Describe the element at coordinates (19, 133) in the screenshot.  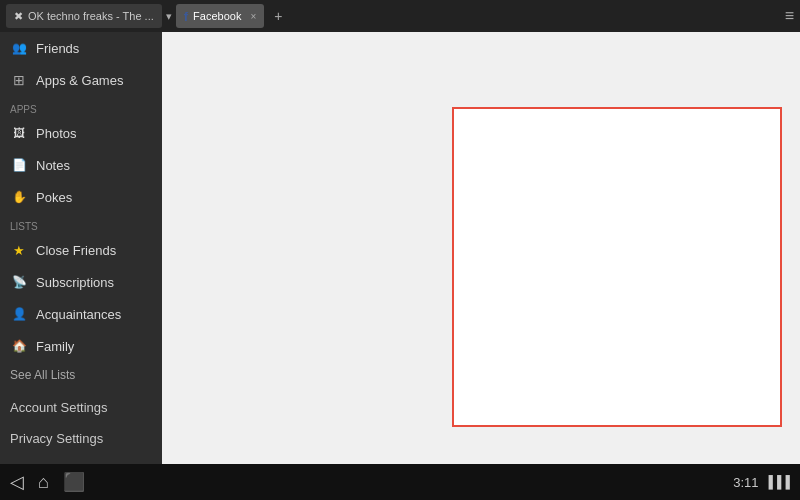
I see `photos-icon` at that location.